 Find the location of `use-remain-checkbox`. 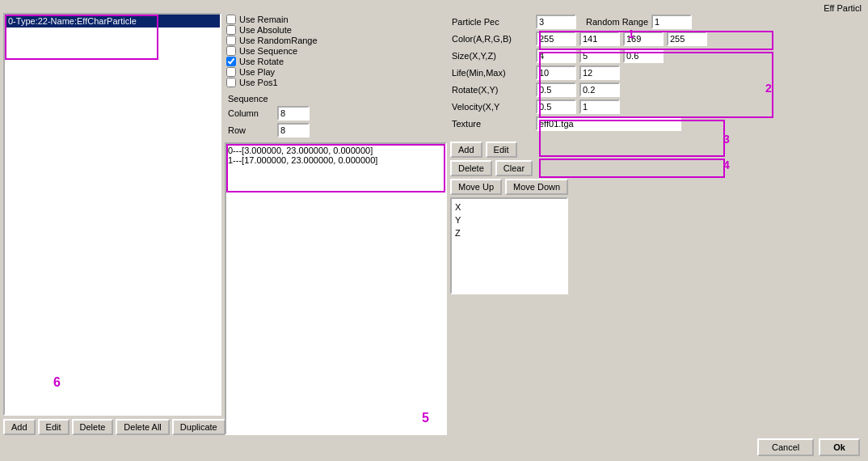

use-remain-checkbox is located at coordinates (231, 19).